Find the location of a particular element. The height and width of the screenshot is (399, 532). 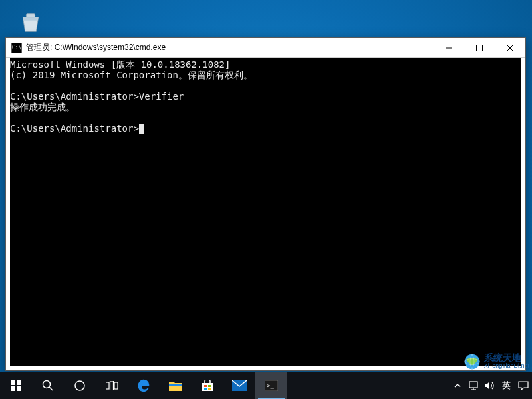

minimize-button is located at coordinates (449, 48).